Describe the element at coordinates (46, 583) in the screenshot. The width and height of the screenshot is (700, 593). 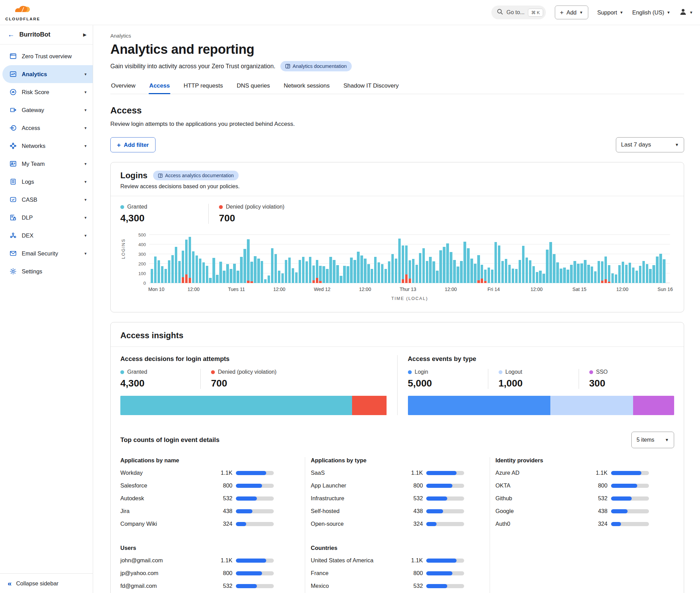
I see `collapse-sidebar-button: « Collapse sidebar` at that location.